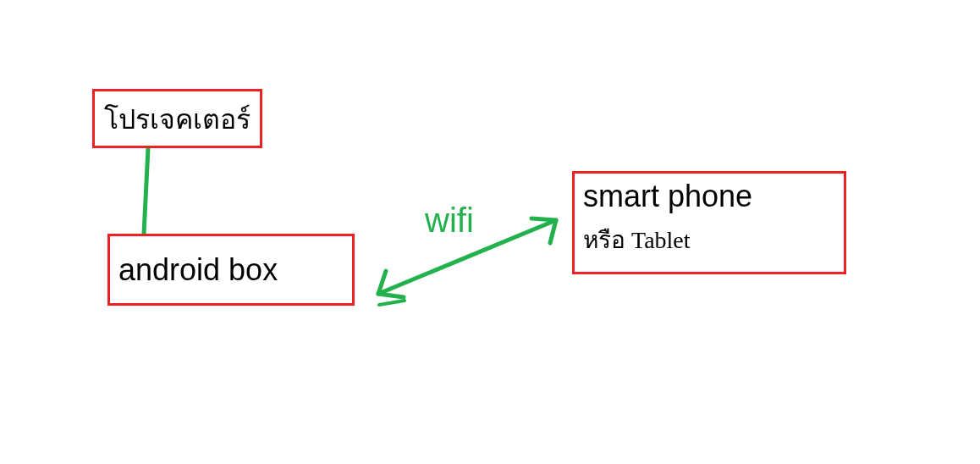 This screenshot has height=464, width=980. Describe the element at coordinates (198, 270) in the screenshot. I see `android-box-label: android box` at that location.